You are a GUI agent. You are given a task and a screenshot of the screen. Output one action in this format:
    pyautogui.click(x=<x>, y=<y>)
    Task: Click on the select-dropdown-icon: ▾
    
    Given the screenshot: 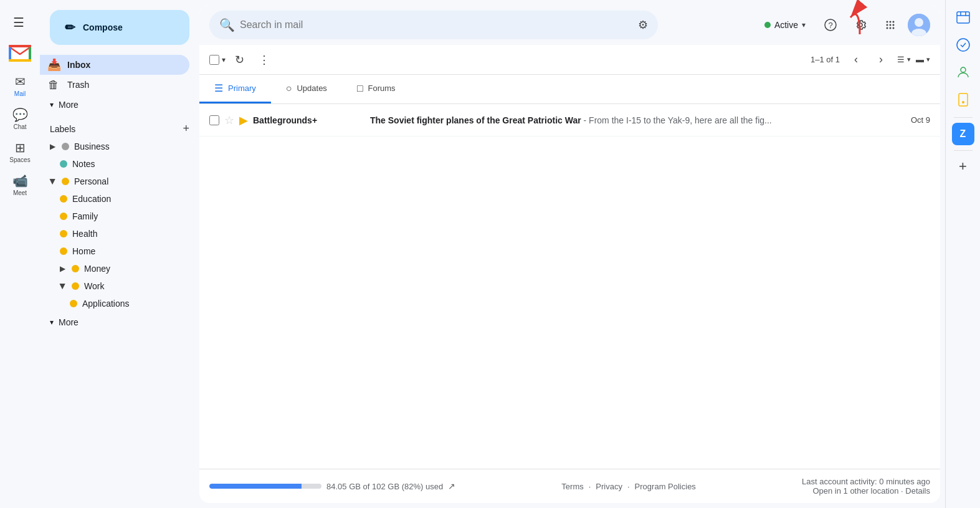 What is the action you would take?
    pyautogui.click(x=224, y=60)
    